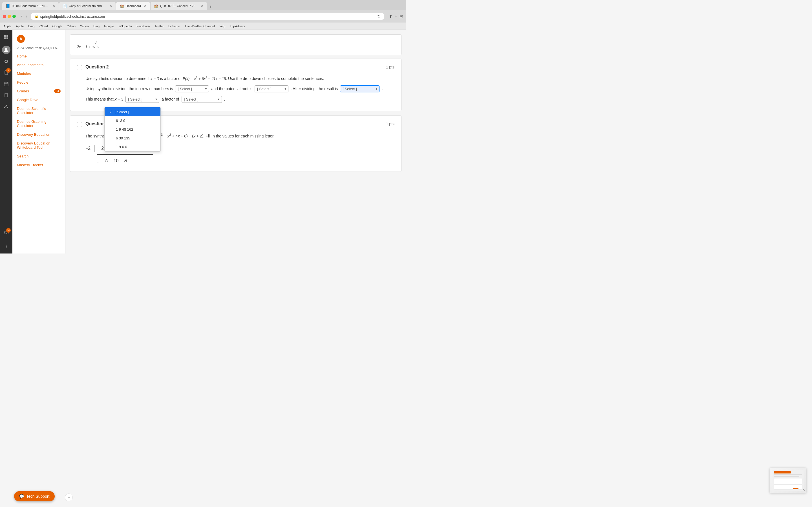  What do you see at coordinates (174, 26) in the screenshot?
I see `bookmark-linkedin: LinkedIn` at bounding box center [174, 26].